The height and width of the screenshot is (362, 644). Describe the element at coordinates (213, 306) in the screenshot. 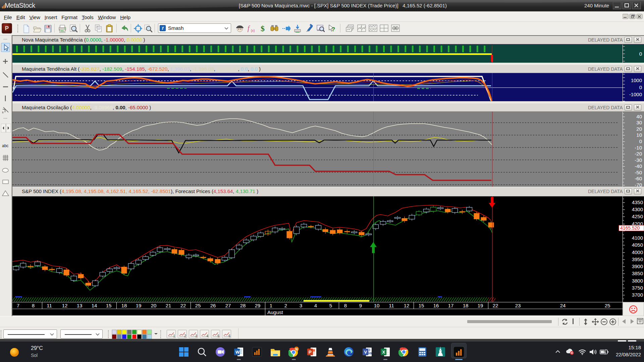

I see `svg-text: 26` at that location.